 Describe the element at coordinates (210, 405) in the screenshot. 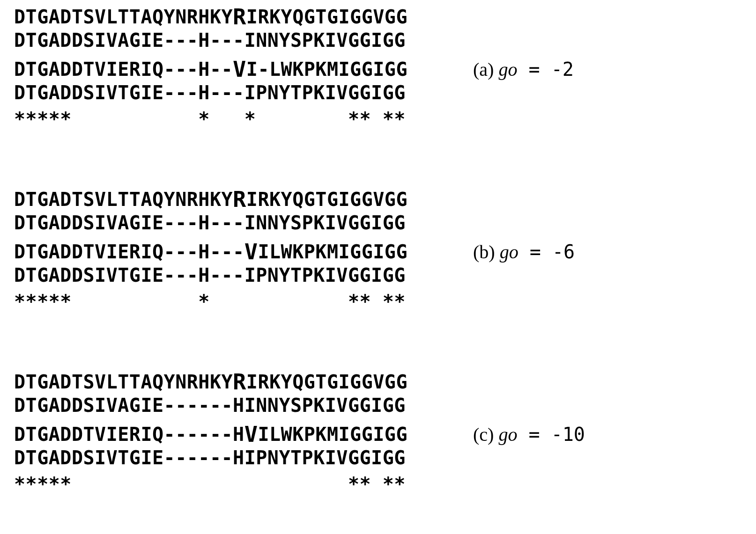

I see `sequence-text: DTGADDSIVAGIE------HINNYSPKIVGGIGG` at that location.